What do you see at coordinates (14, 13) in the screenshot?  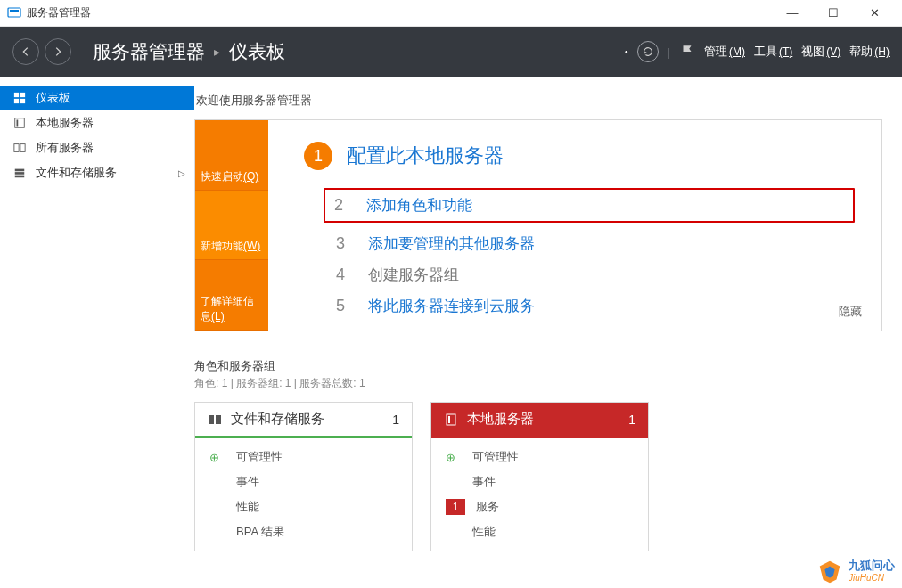 I see `app-icon` at bounding box center [14, 13].